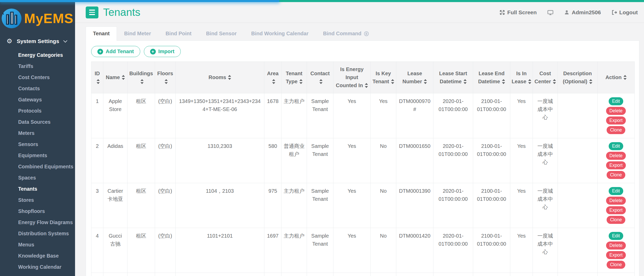 The width and height of the screenshot is (644, 276). Describe the element at coordinates (37, 256) in the screenshot. I see `sidebar-item-knowledge-base: Knowledge Base` at that location.